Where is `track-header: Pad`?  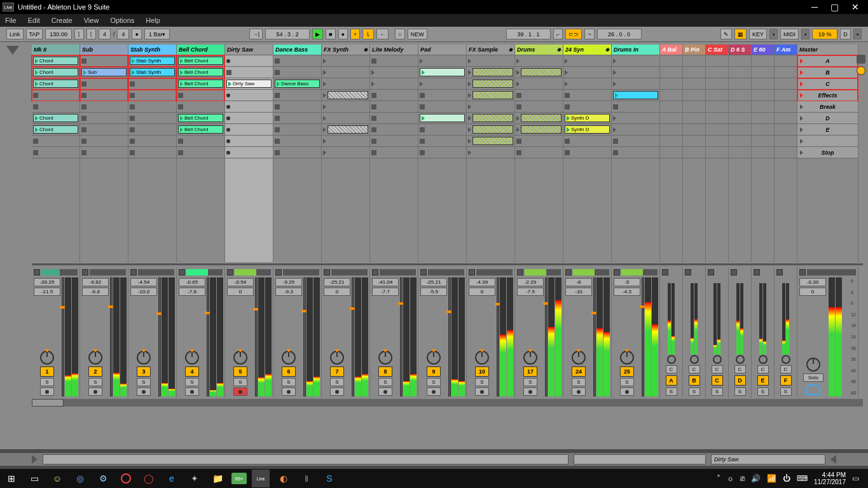
track-header: Pad is located at coordinates (443, 50).